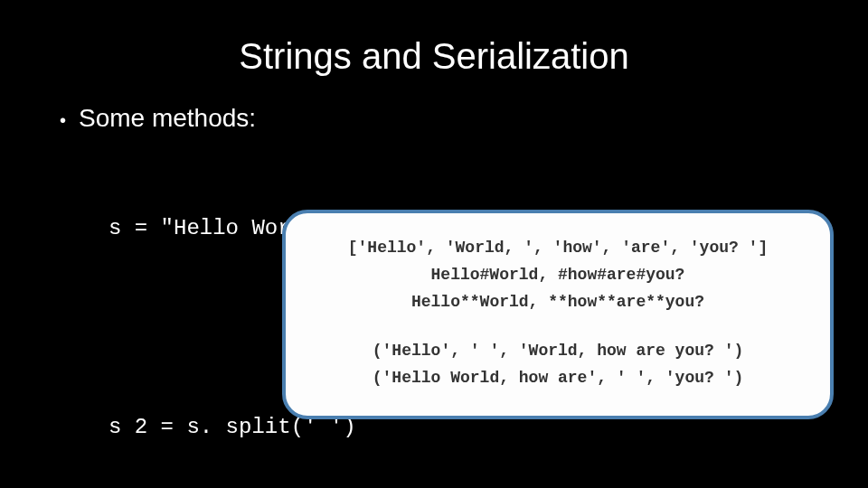  Describe the element at coordinates (167, 118) in the screenshot. I see `bullet-text: Some methods:` at that location.